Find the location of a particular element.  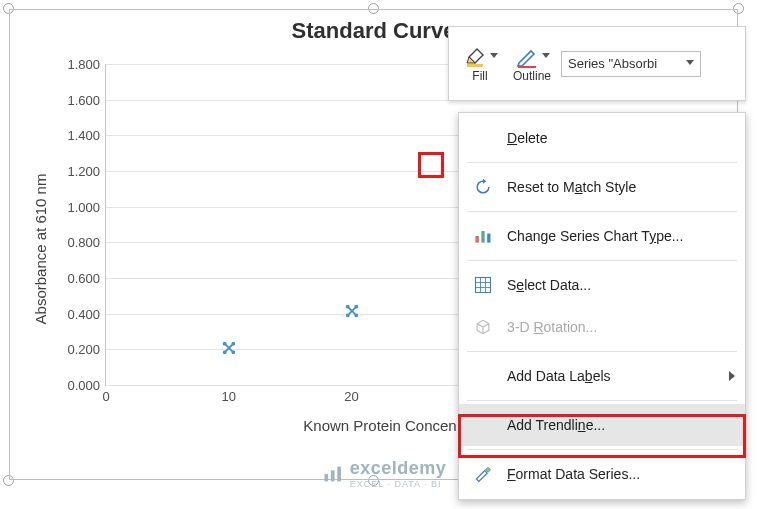

y-tick-label: 1.400 is located at coordinates (86, 136).